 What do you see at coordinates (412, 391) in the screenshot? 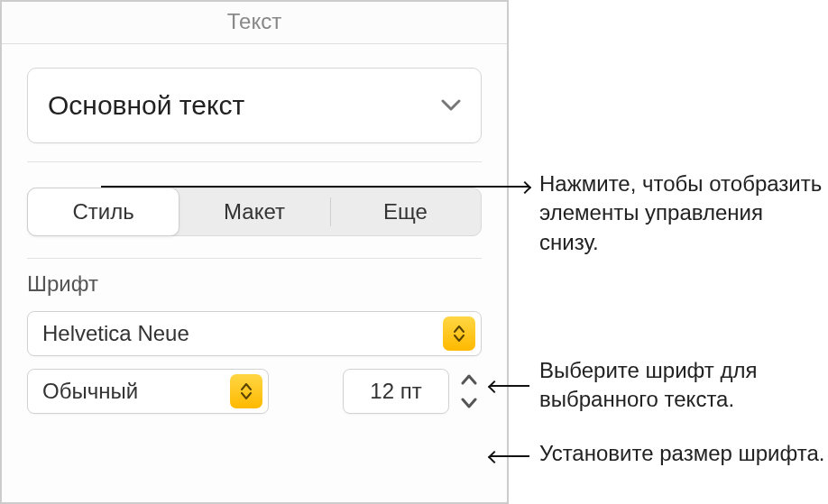
I see `font-size-group: 12 пт` at bounding box center [412, 391].